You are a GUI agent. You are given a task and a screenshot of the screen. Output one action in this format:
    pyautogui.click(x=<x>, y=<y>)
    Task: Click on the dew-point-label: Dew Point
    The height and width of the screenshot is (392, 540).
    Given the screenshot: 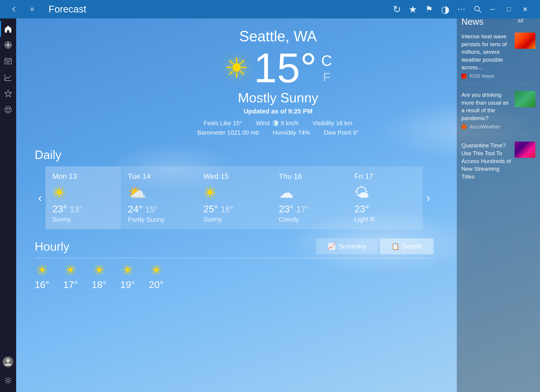 What is the action you would take?
    pyautogui.click(x=338, y=133)
    